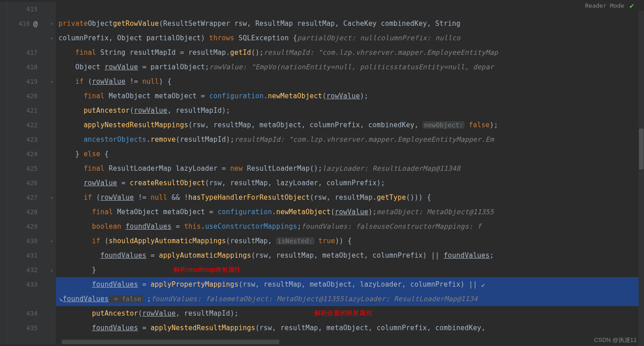 This screenshot has width=644, height=346. Describe the element at coordinates (350, 183) in the screenshot. I see `code-line: rowValue = createResultObject(rsw, resul…` at that location.